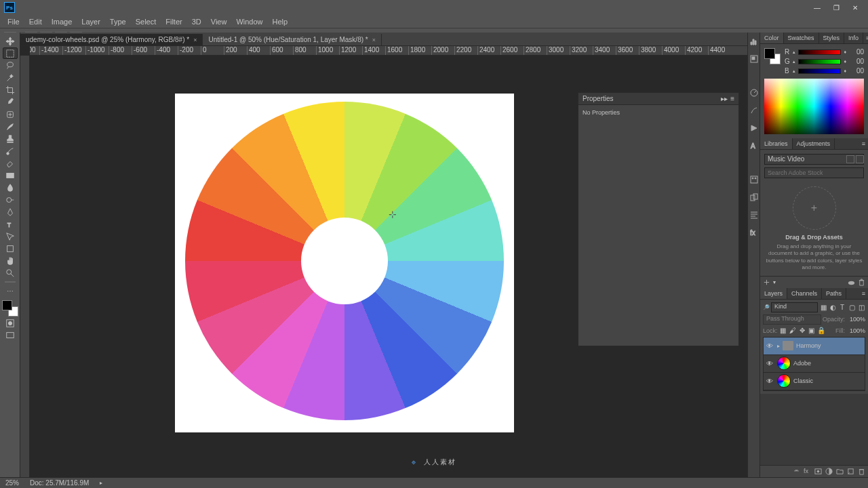  I want to click on close-button: ✕, so click(855, 7).